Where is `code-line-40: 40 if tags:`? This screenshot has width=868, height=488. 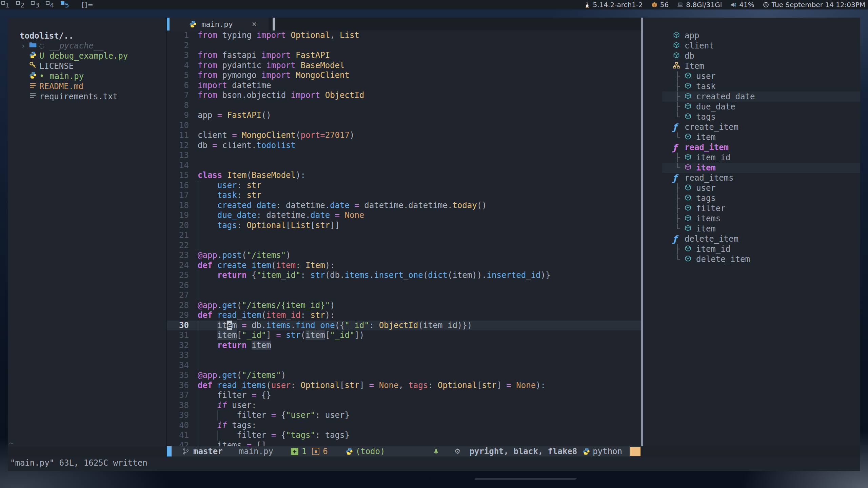
code-line-40: 40 if tags: is located at coordinates (404, 426).